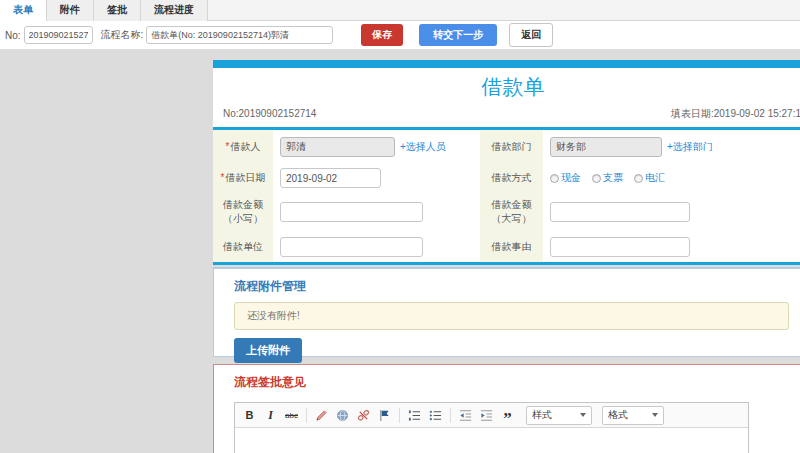 The image size is (800, 453). I want to click on field-value-loan-reason, so click(672, 246).